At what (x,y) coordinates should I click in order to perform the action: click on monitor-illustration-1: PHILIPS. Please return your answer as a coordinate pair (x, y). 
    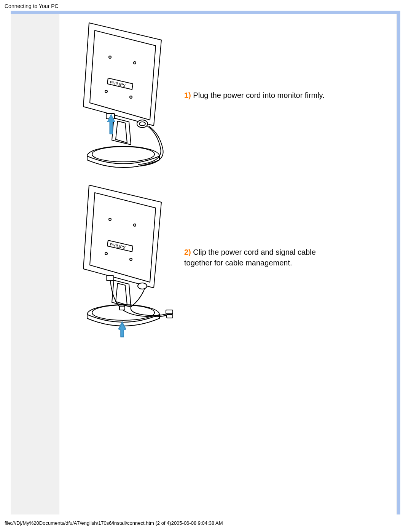
    Looking at the image, I should click on (119, 95).